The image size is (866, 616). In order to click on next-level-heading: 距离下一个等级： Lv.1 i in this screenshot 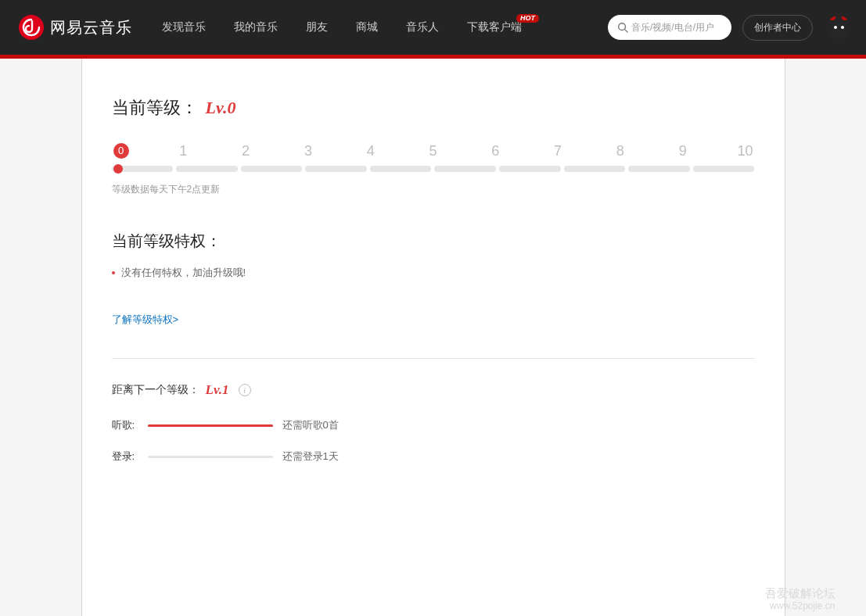, I will do `click(433, 390)`.